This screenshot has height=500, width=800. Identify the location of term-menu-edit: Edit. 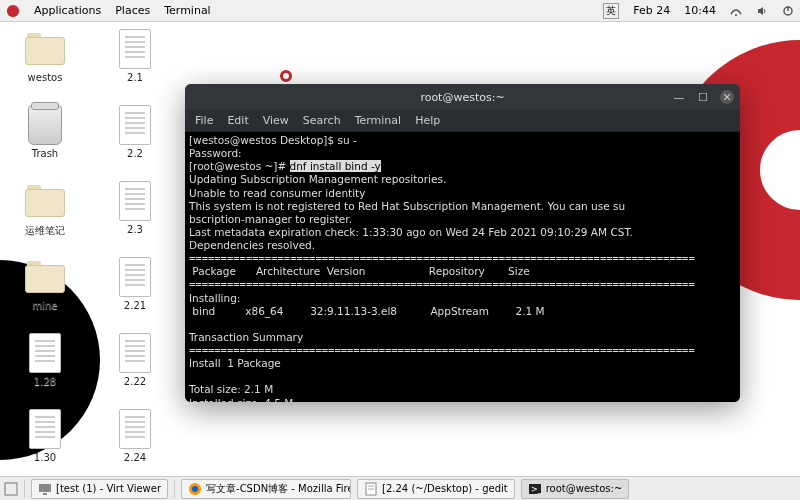
(238, 120).